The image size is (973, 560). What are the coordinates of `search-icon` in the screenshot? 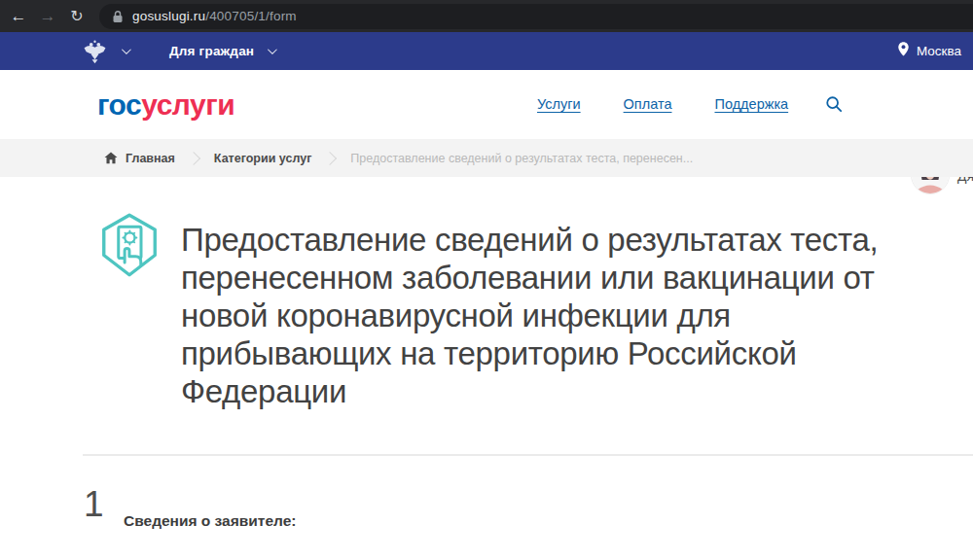 It's located at (834, 104).